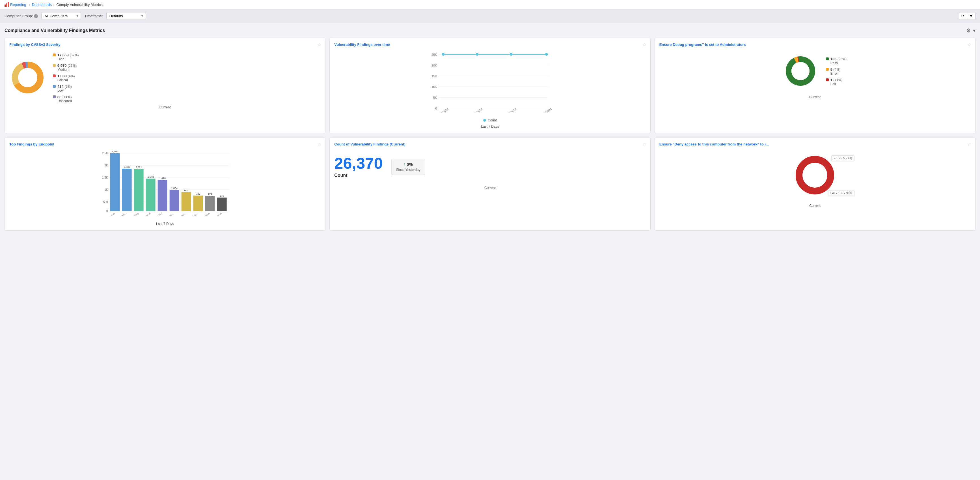  Describe the element at coordinates (15, 5) in the screenshot. I see `logo: Reporting` at that location.